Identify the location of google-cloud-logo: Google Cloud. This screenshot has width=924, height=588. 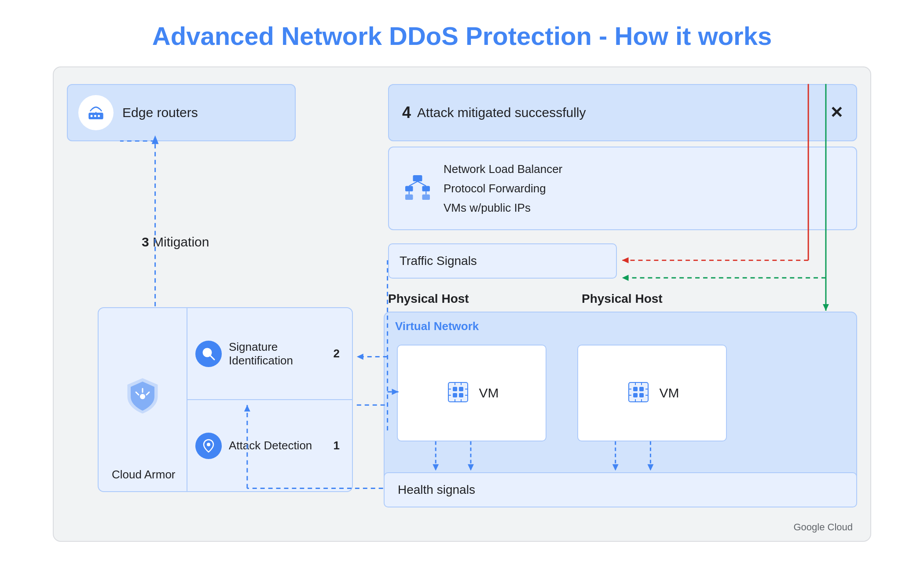
(823, 527).